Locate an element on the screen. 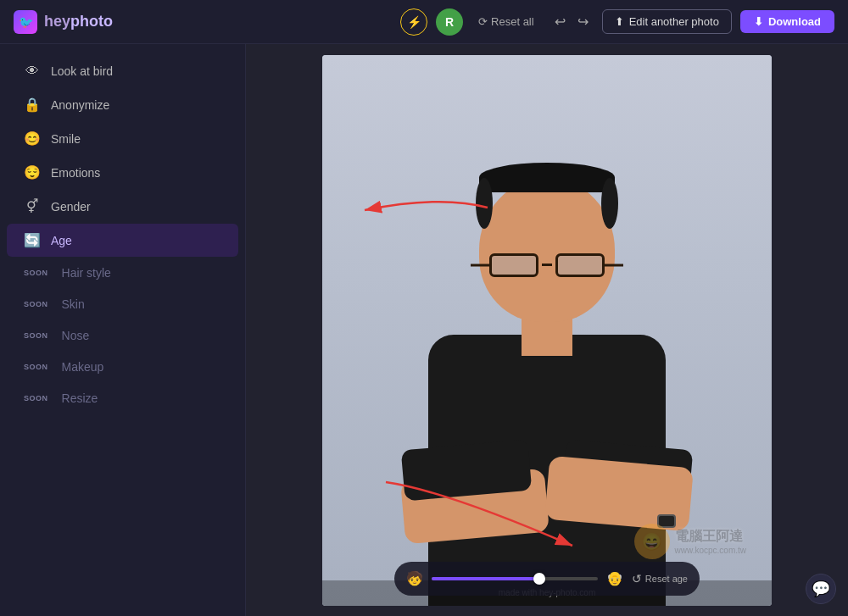 The width and height of the screenshot is (848, 616). crossed-arms is located at coordinates (547, 491).